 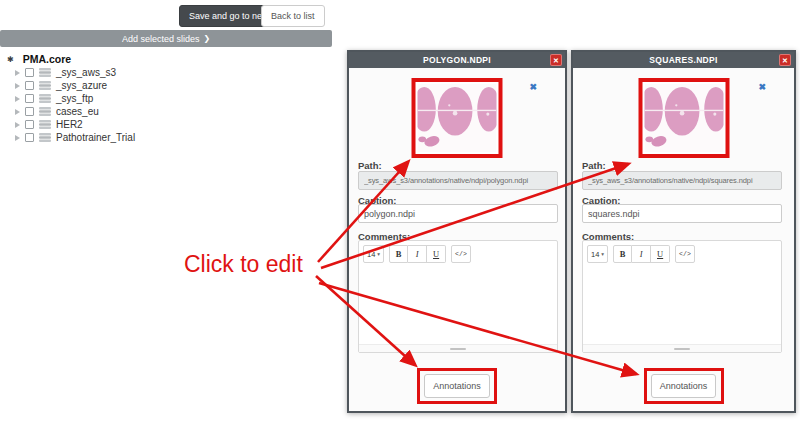 I want to click on add-selected-slides-label: Add selected slides, so click(x=161, y=39).